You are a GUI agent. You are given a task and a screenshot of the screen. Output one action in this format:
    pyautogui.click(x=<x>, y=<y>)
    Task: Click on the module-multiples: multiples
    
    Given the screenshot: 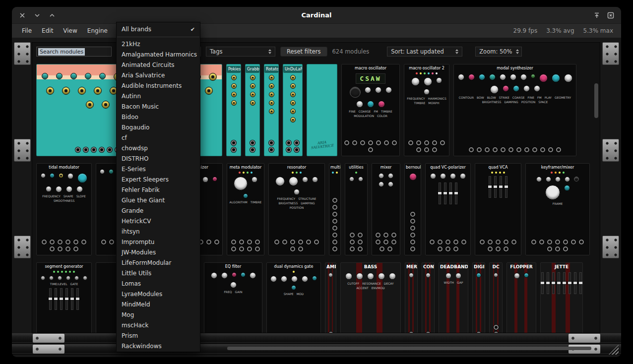 What is the action you would take?
    pyautogui.click(x=335, y=209)
    